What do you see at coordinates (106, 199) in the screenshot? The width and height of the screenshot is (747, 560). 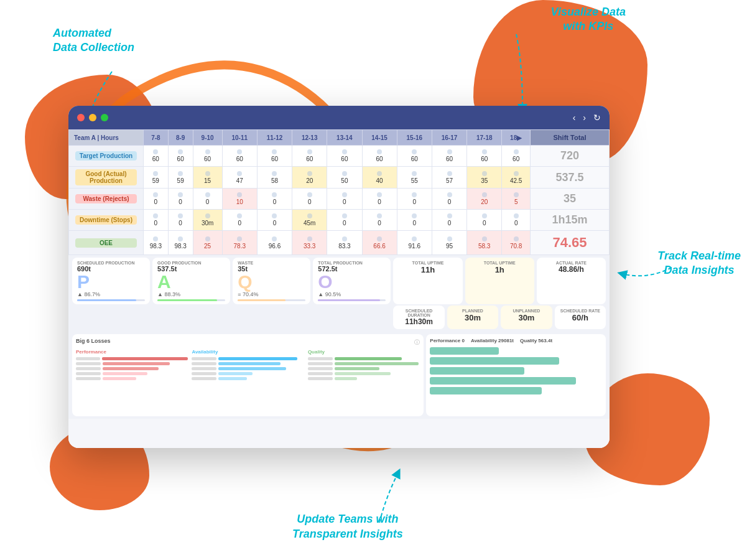 I see `row-label-cell: Waste (Rejects)` at bounding box center [106, 199].